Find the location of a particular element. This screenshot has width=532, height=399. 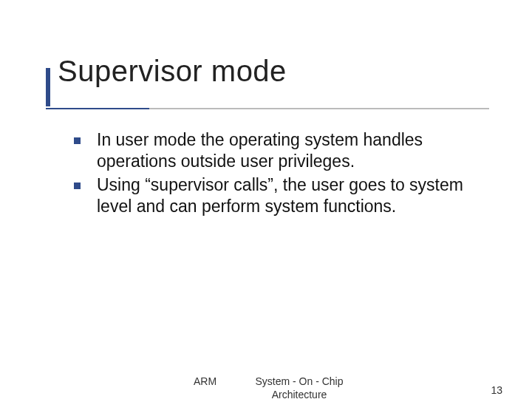

bullet-text: Using “supervisor calls”, the user goes … is located at coordinates (293, 197).